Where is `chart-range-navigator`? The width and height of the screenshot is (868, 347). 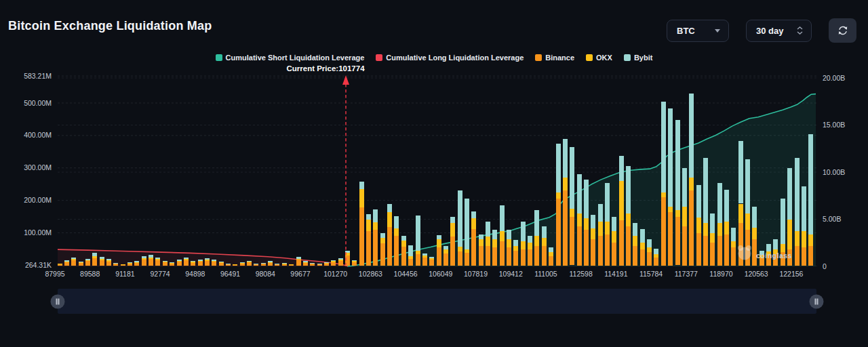 chart-range-navigator is located at coordinates (437, 301).